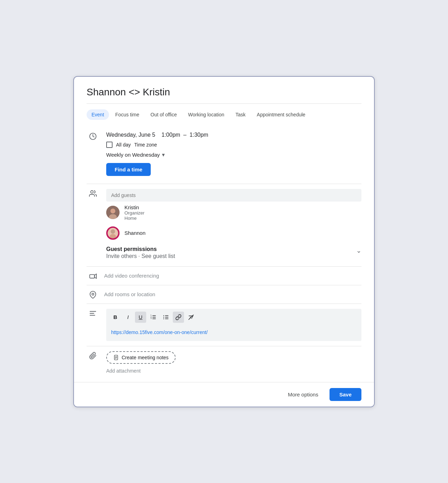  I want to click on dash: –, so click(185, 135).